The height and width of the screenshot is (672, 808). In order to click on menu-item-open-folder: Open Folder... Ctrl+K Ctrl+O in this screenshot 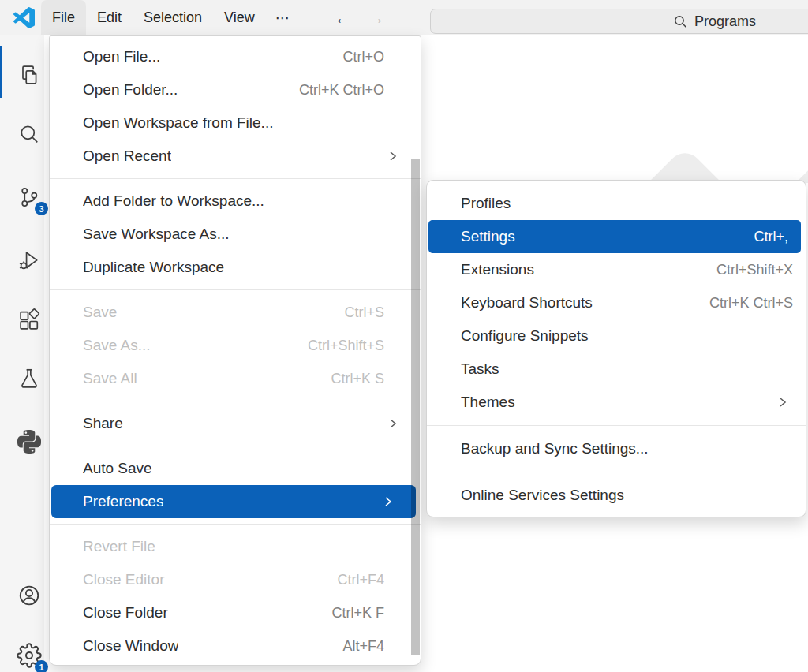, I will do `click(235, 90)`.